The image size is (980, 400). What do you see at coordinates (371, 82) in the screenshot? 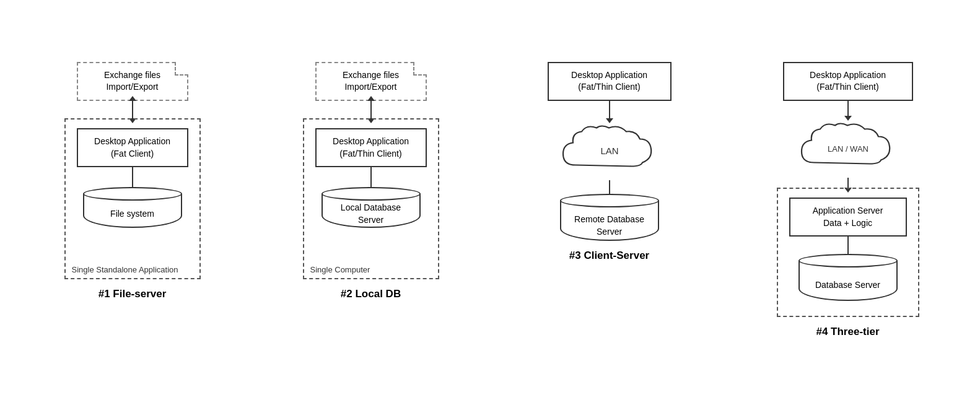
I see `diagram-2-note: Exchange files Import/Export` at bounding box center [371, 82].